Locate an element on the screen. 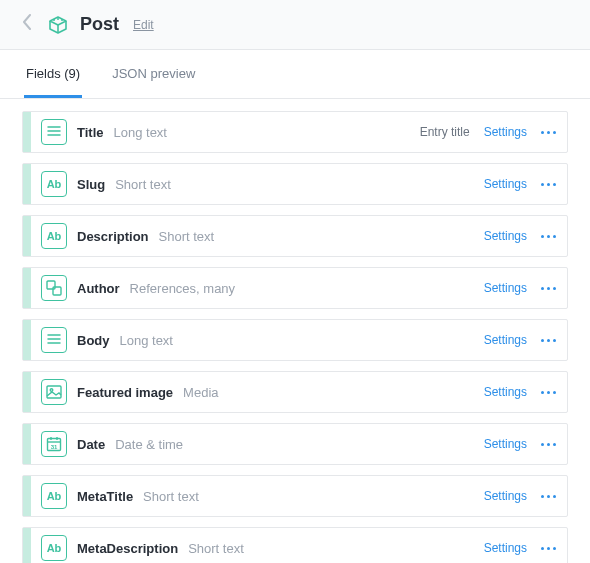 This screenshot has width=590, height=563. back-button is located at coordinates (27, 24).